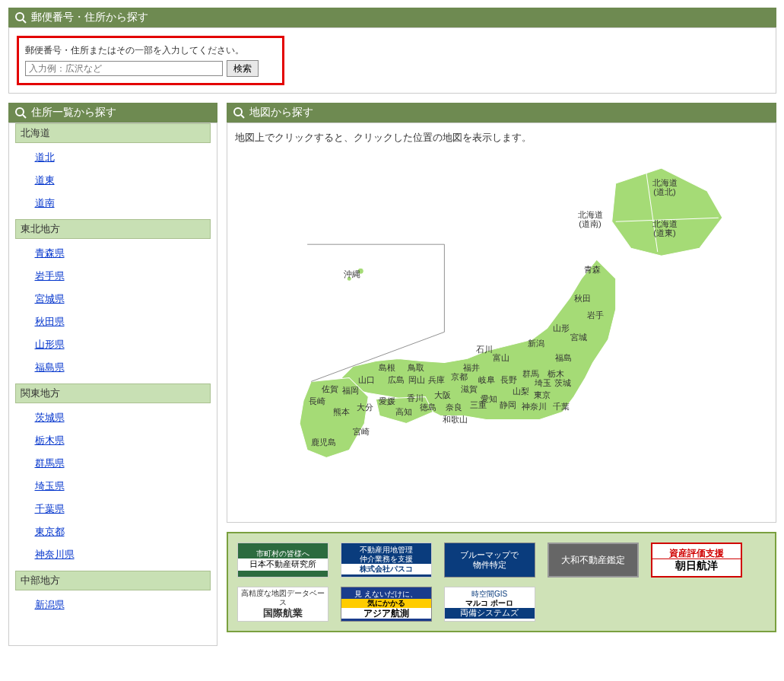 The width and height of the screenshot is (784, 681). What do you see at coordinates (396, 380) in the screenshot?
I see `map-region-label: 広島` at bounding box center [396, 380].